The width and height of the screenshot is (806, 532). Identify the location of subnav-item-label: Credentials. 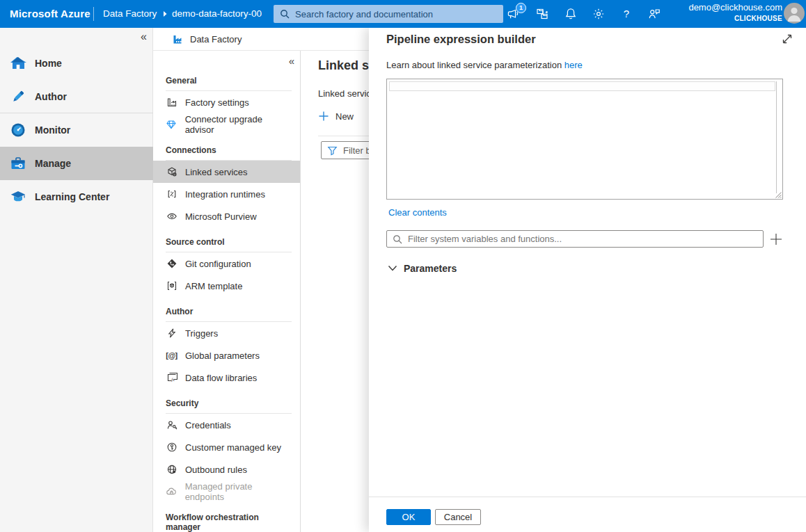
(208, 426).